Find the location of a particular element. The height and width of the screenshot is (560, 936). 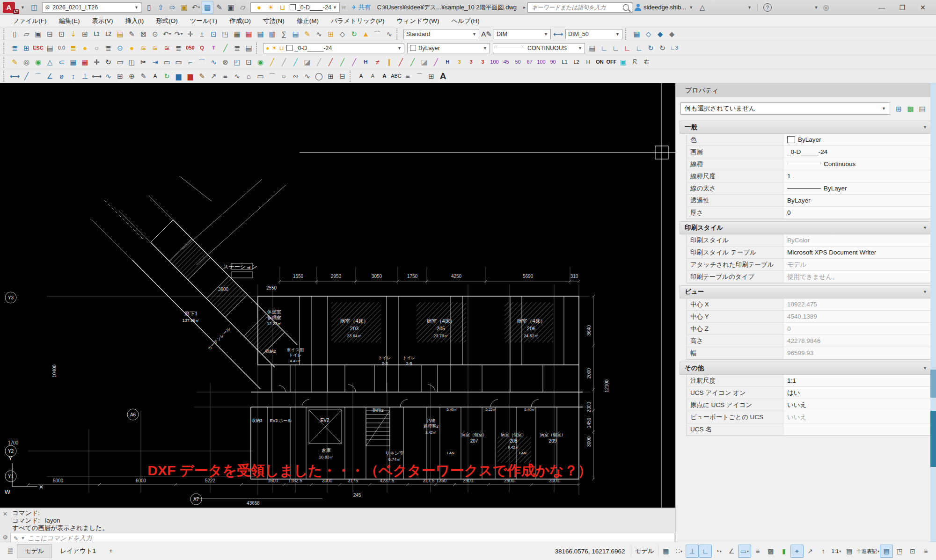

formula-icon: ∑ is located at coordinates (284, 34).